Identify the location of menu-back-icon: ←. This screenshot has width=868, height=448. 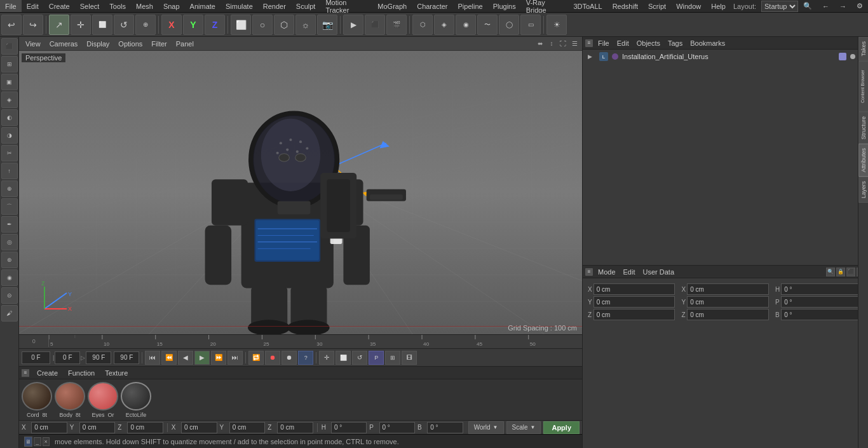
(826, 6).